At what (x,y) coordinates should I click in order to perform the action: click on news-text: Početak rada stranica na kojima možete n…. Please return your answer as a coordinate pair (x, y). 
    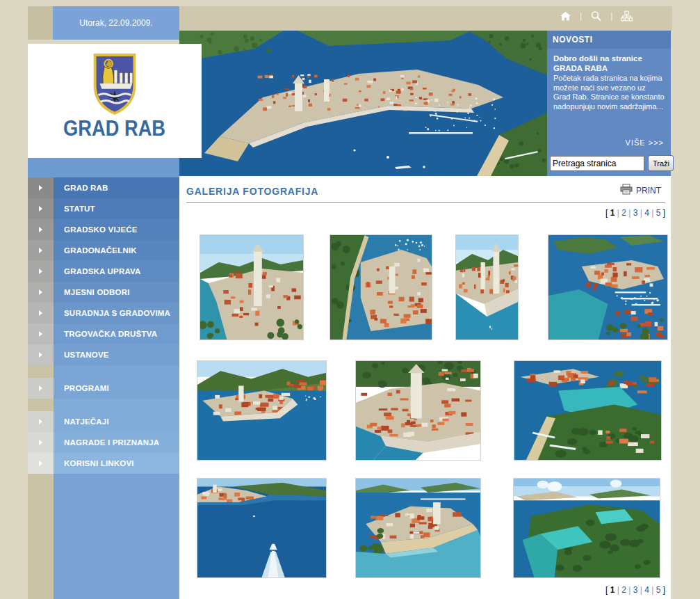
    Looking at the image, I should click on (609, 93).